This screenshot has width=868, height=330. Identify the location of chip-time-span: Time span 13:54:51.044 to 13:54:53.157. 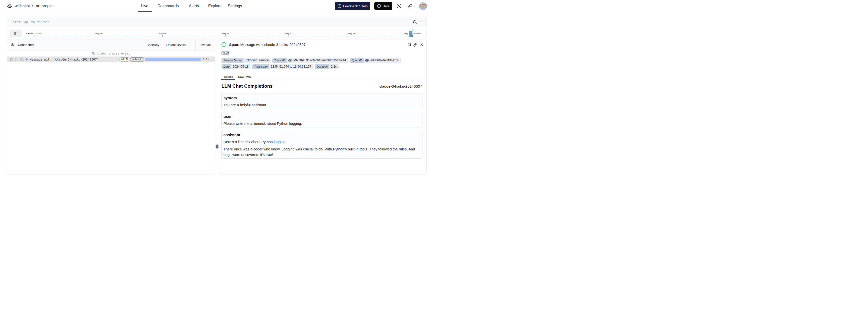
(282, 67).